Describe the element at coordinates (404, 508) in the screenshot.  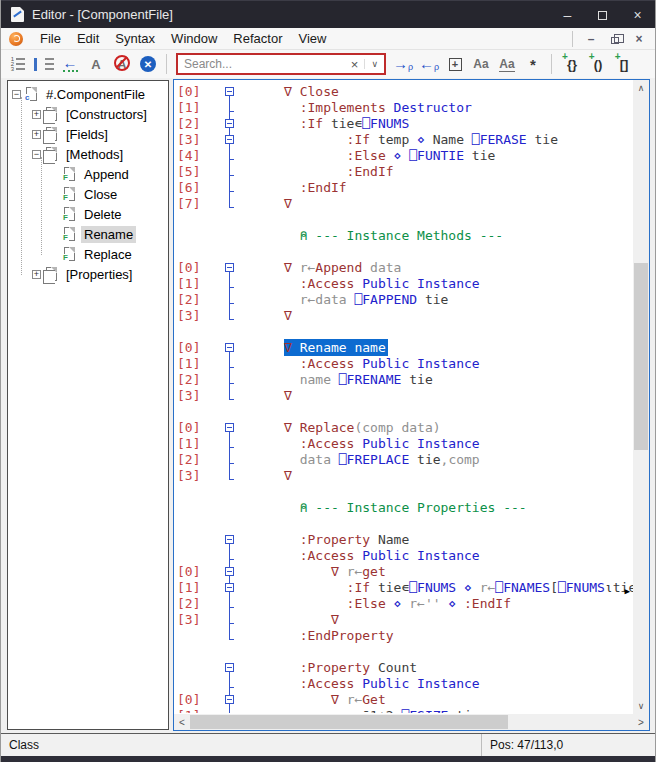
I see `code-line: ⍝ --- Instance Properties ---` at that location.